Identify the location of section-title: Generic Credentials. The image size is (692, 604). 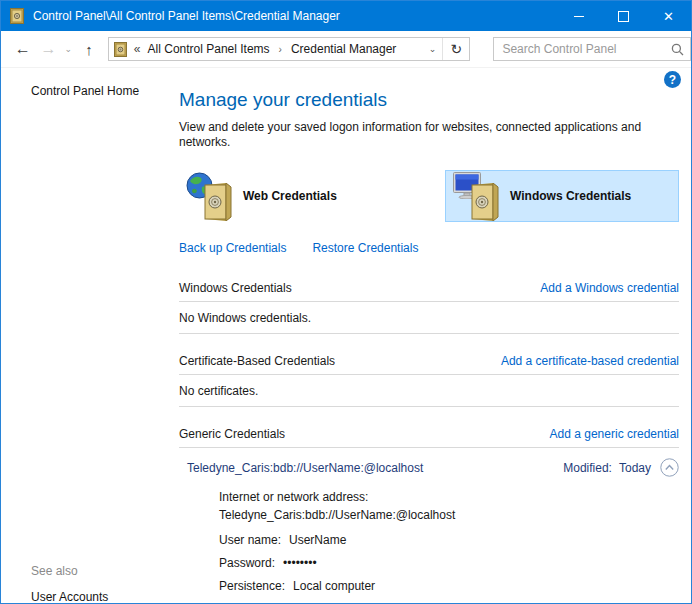
(232, 434).